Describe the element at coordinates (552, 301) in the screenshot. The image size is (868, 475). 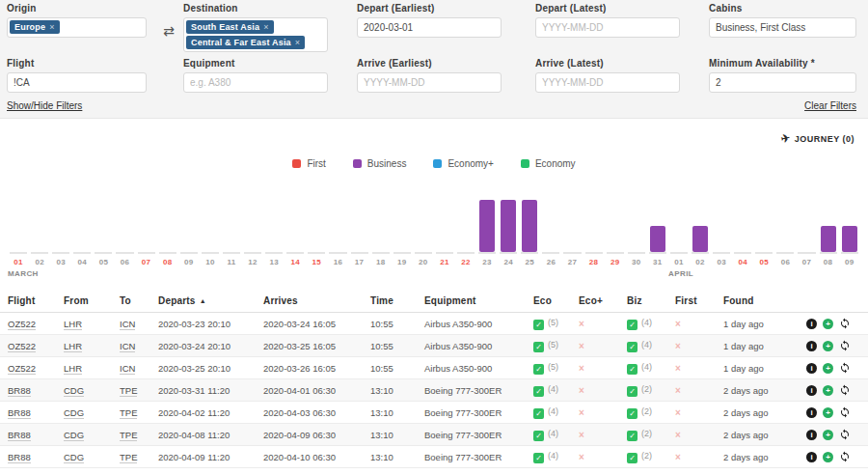
I see `column-header-eco: Eco` at that location.